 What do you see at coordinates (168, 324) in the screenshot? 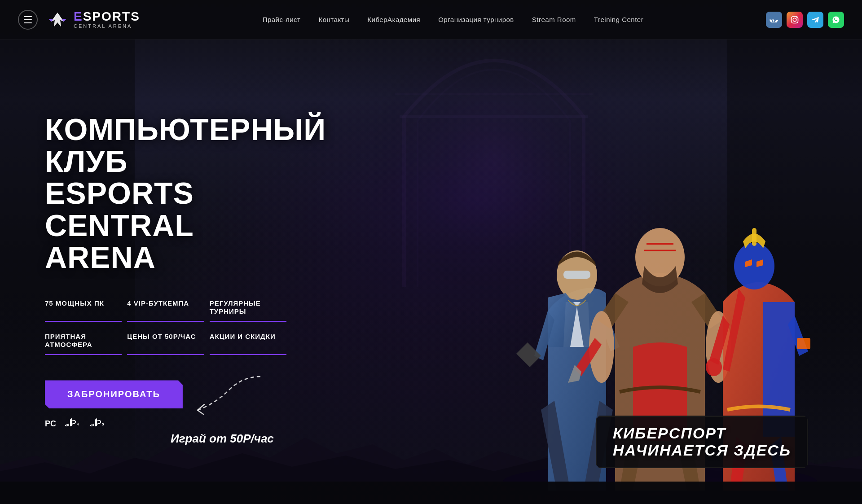
I see `features-grid: 75 МОЩНЫХ ПК 4 VIP-БУТКЕМПА РЕГУЛЯРНЫЕ Т…` at bounding box center [168, 324].